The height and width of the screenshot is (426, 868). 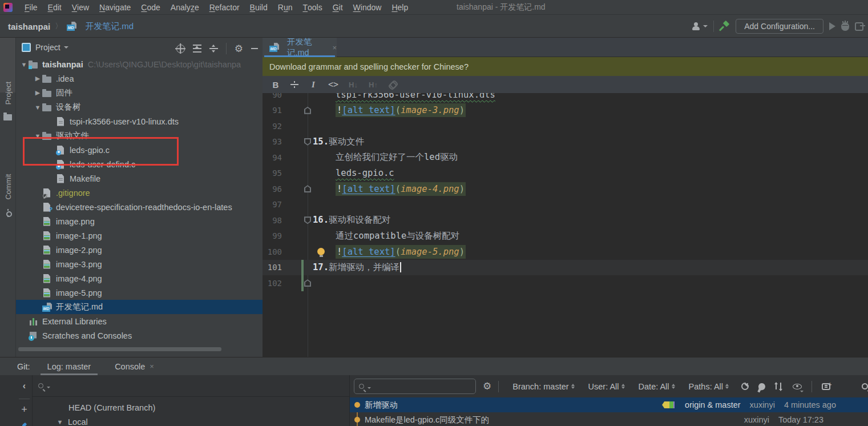 What do you see at coordinates (565, 252) in the screenshot?
I see `editor-line: 100![alt text](image-5.png)` at bounding box center [565, 252].